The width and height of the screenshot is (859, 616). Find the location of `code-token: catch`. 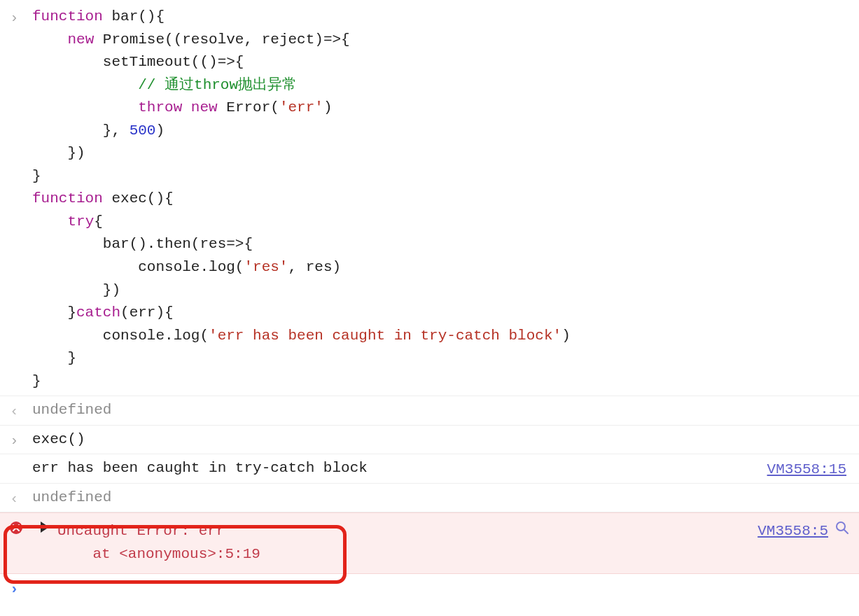

code-token: catch is located at coordinates (98, 312).